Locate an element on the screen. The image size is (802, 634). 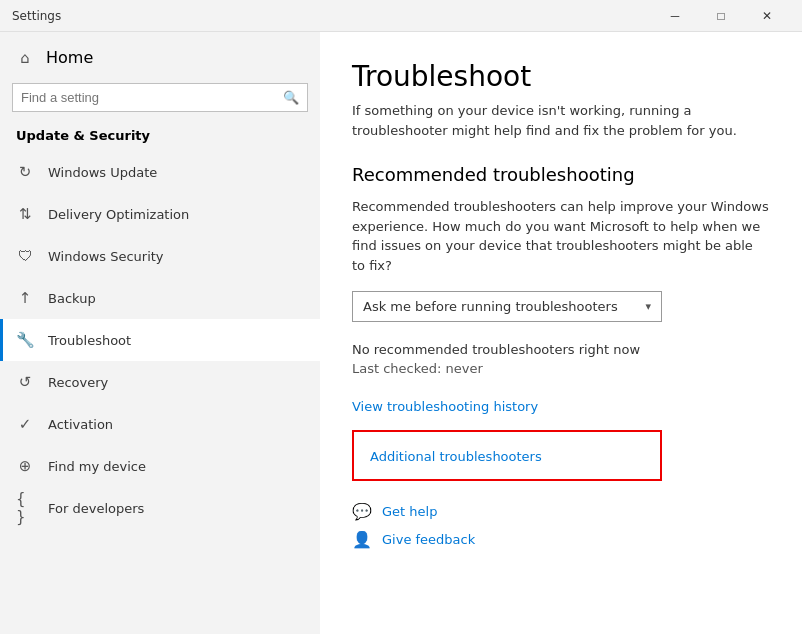
no-troubleshooters-text: No recommended troubleshooters right now is located at coordinates (561, 350).